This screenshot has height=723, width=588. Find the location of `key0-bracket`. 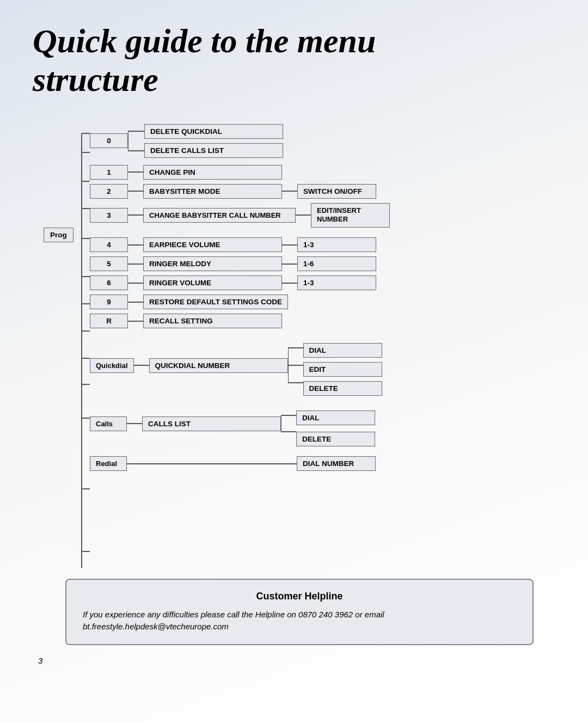

key0-bracket is located at coordinates (136, 141).